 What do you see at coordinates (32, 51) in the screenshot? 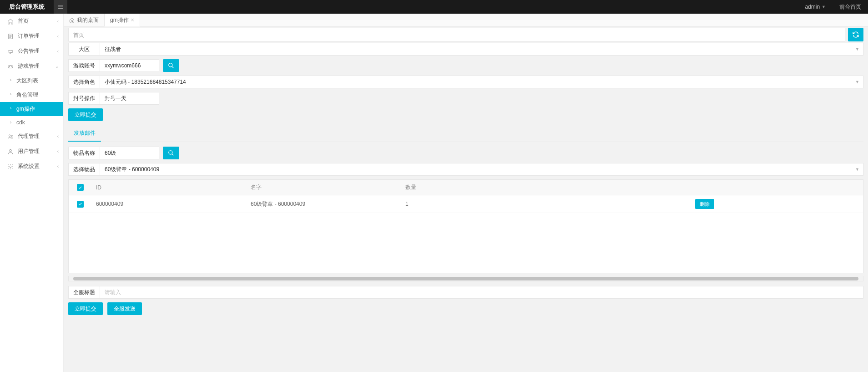
I see `sidebar-item-announce: 公告管理 ‹` at bounding box center [32, 51].